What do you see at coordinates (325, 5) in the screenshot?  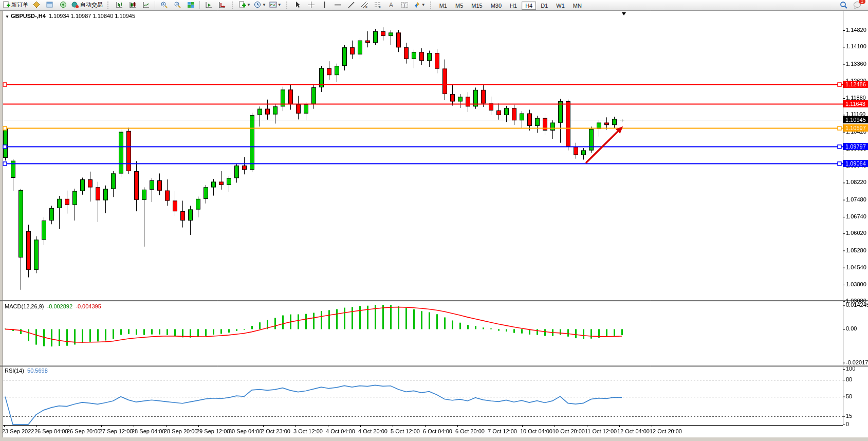 I see `vertical-line-icon` at bounding box center [325, 5].